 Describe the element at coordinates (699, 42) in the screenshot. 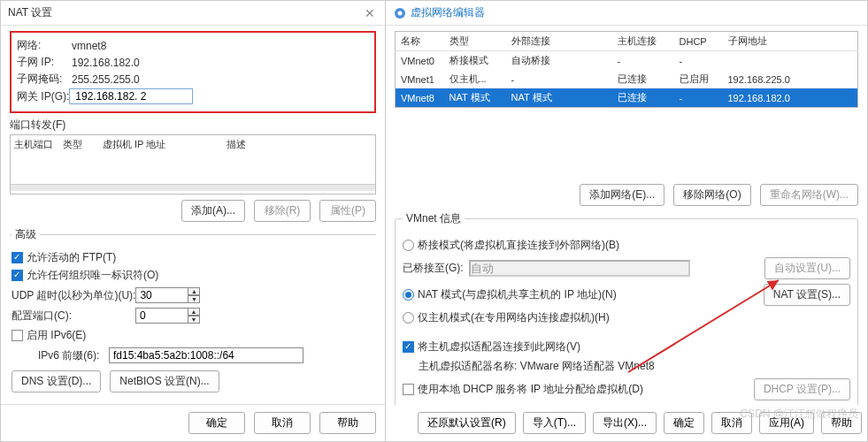

I see `col-dhcp: DHCP` at that location.